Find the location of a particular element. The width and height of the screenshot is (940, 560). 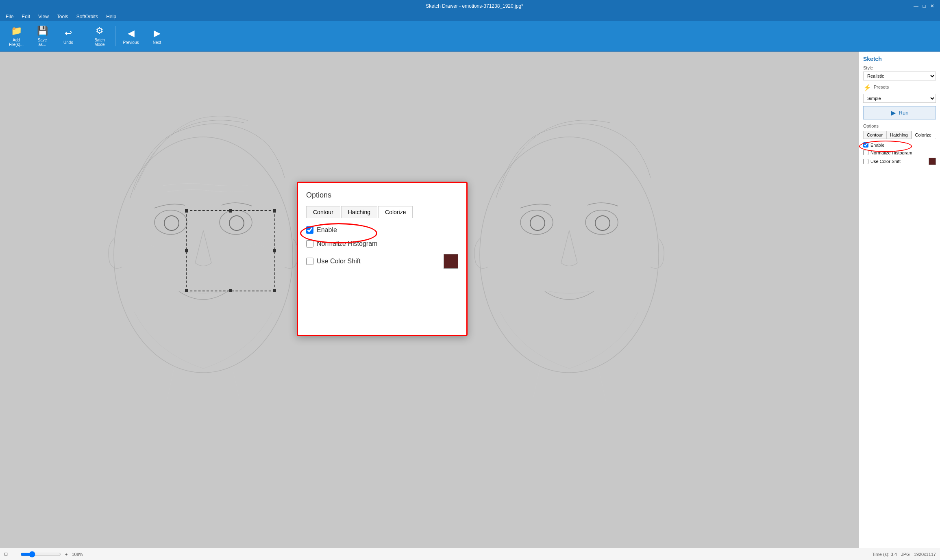

title-bar: Sketch Drawer - emotions-371238_1920.jpg… is located at coordinates (470, 6).